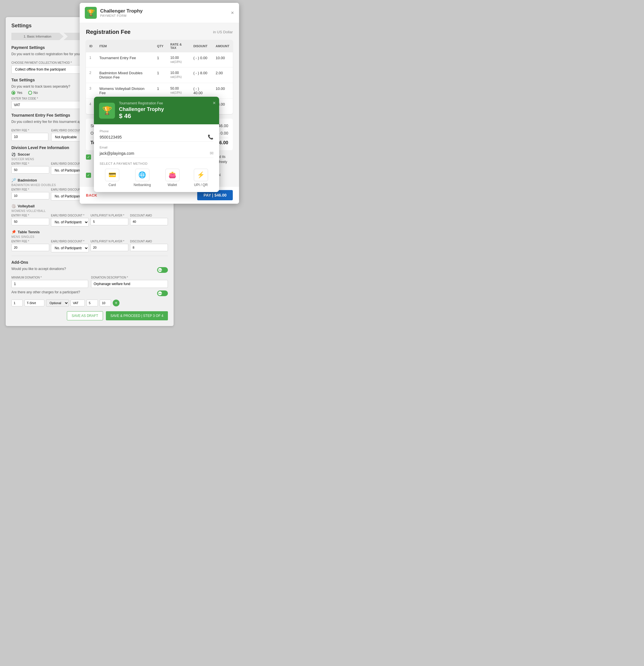  What do you see at coordinates (159, 46) in the screenshot?
I see `fee-table-header-row: ID ITEM QTY RATE & TAX DISOUNT AMOUNT` at bounding box center [159, 46].